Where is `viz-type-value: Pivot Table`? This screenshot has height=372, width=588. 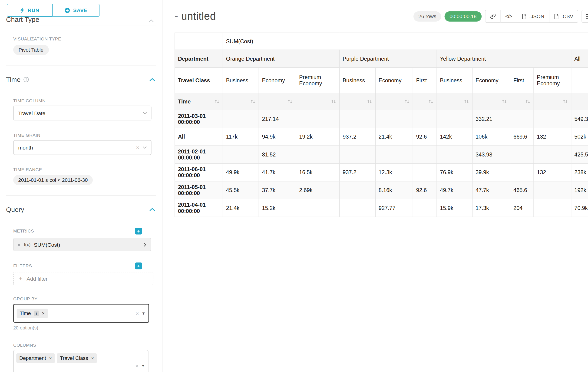
viz-type-value: Pivot Table is located at coordinates (31, 50).